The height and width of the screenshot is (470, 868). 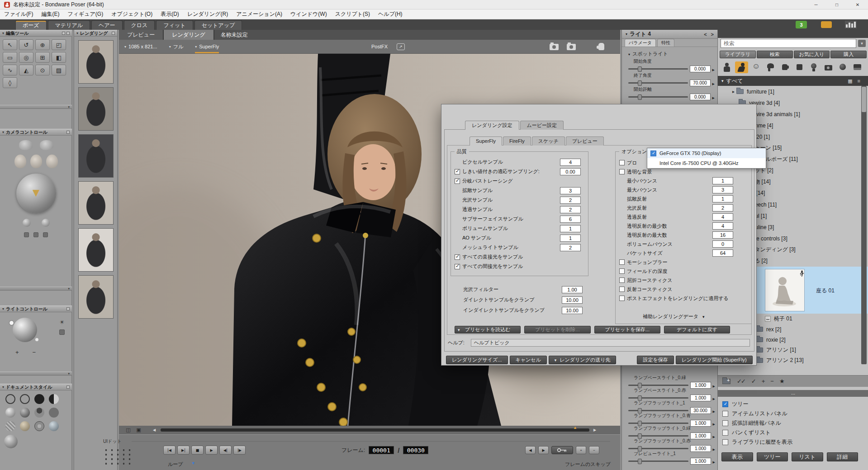 I want to click on scroll-marker-icon: ▲, so click(x=575, y=428).